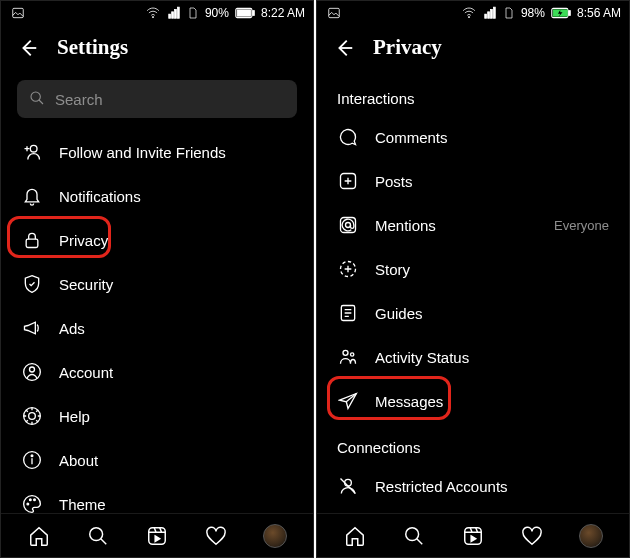 The image size is (632, 560). I want to click on add-user-icon, so click(32, 152).